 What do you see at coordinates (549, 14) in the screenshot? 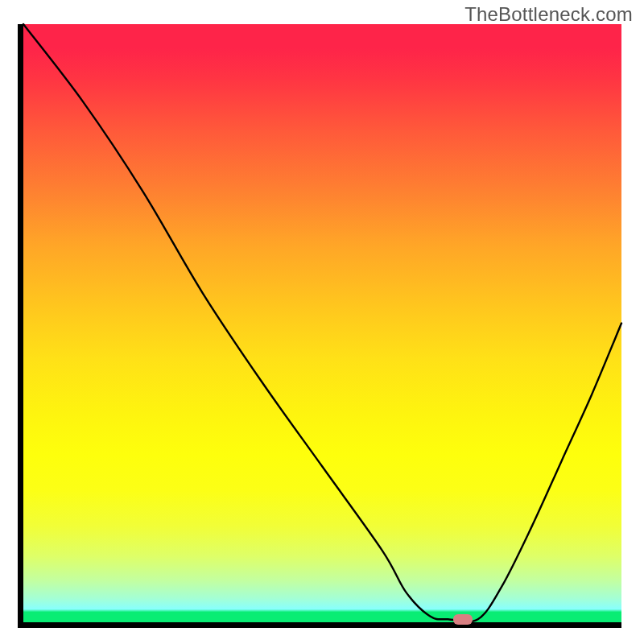
I see `attribution-text: TheBottleneck.com` at bounding box center [549, 14].